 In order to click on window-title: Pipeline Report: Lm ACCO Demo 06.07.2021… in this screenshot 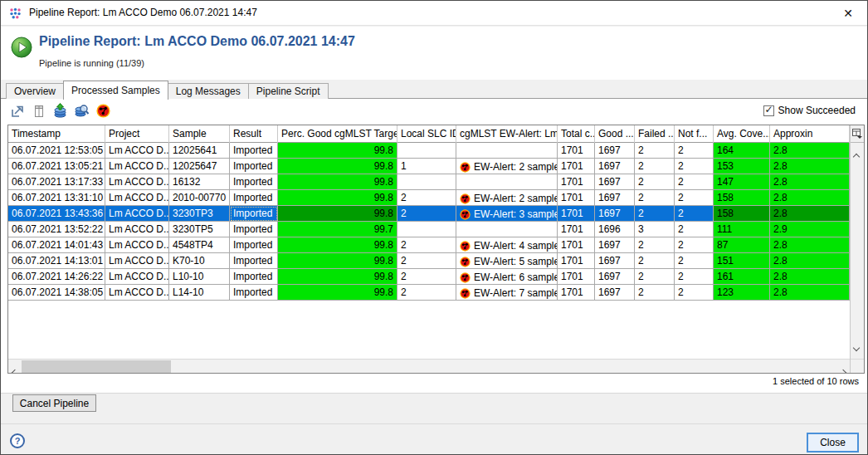, I will do `click(143, 12)`.